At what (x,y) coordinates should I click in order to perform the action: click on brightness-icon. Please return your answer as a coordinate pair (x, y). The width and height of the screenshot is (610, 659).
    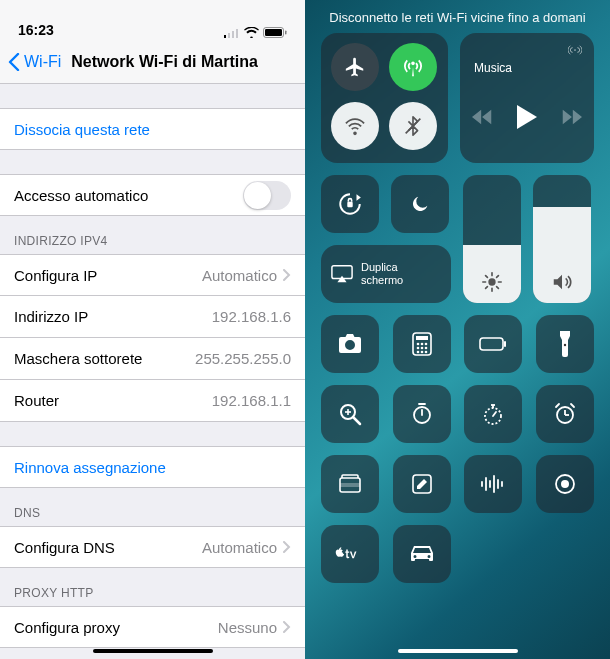
    Looking at the image, I should click on (492, 282).